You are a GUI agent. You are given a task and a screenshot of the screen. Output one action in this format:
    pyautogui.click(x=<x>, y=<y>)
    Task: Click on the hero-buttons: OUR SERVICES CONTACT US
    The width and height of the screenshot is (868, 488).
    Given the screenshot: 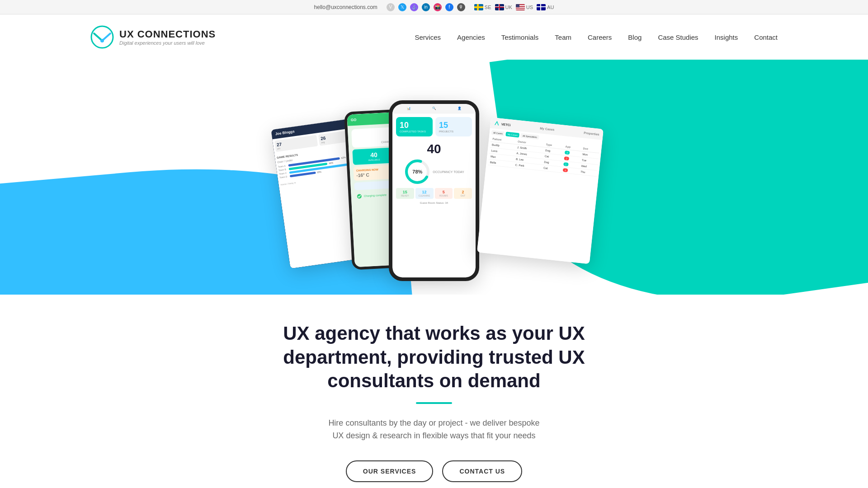 What is the action you would take?
    pyautogui.click(x=434, y=471)
    